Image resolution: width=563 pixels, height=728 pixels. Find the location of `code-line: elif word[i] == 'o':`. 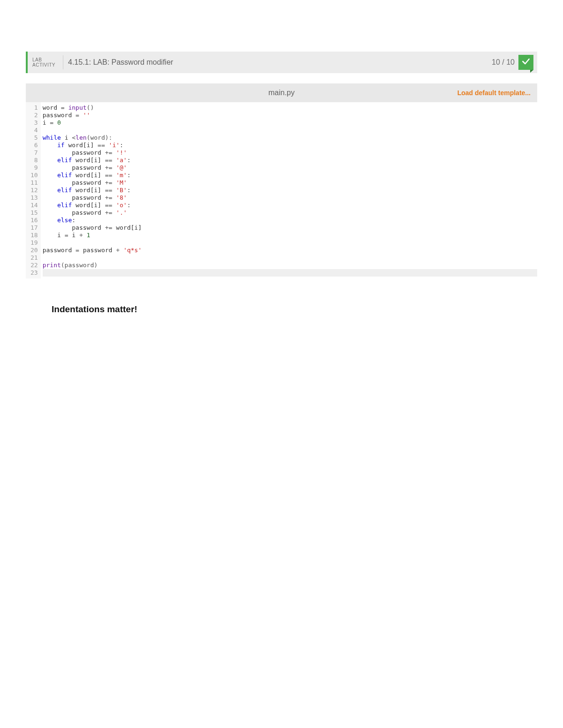

code-line: elif word[i] == 'o': is located at coordinates (290, 205).